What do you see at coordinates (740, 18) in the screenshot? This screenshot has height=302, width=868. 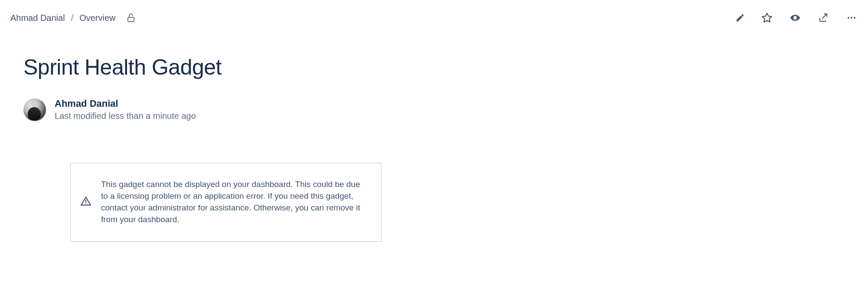 I see `pencil-icon` at bounding box center [740, 18].